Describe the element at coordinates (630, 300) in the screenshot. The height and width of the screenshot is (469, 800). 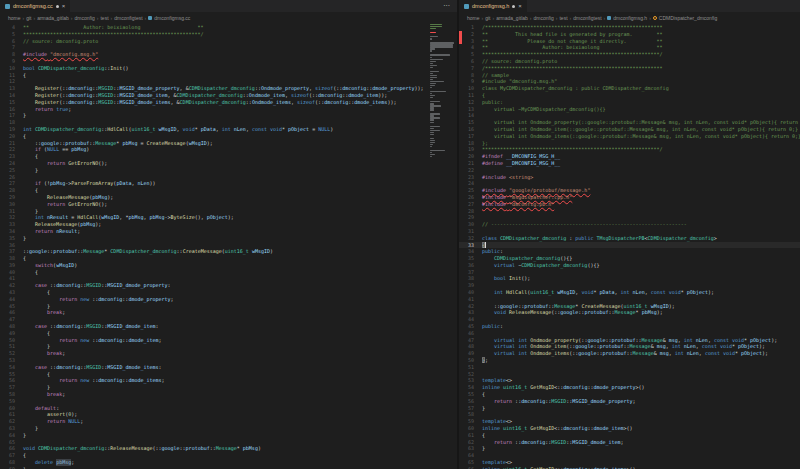
I see `code-line: 41` at that location.